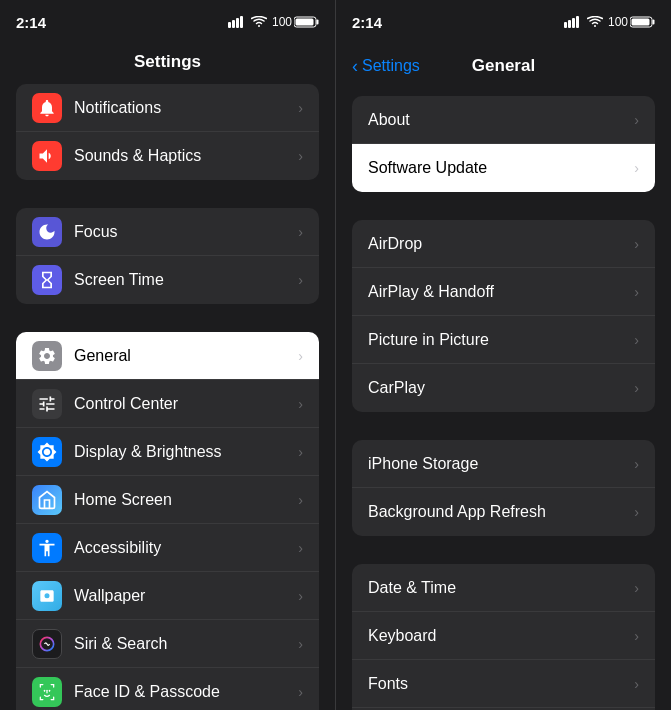  Describe the element at coordinates (306, 22) in the screenshot. I see `battery-icon-left` at that location.